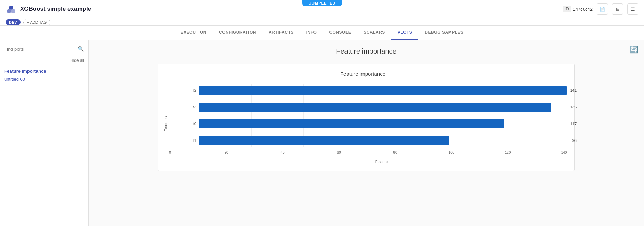 The width and height of the screenshot is (644, 226). I want to click on nav-tab-configuration: CONFIGURATION, so click(238, 33).